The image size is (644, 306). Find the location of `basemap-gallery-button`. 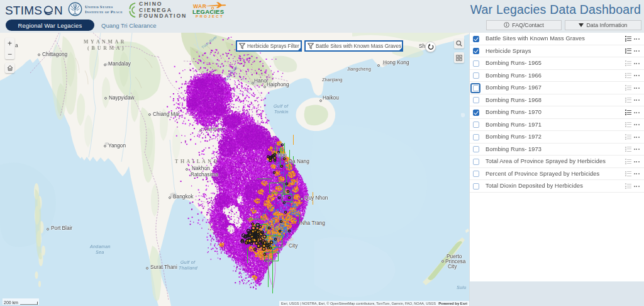

basemap-gallery-button is located at coordinates (459, 58).